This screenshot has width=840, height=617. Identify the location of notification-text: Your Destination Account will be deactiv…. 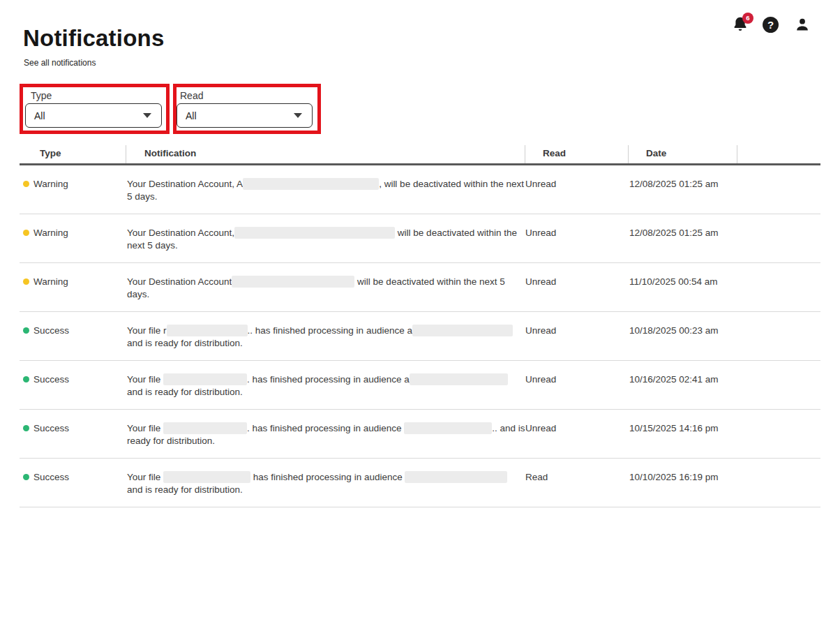
(327, 288).